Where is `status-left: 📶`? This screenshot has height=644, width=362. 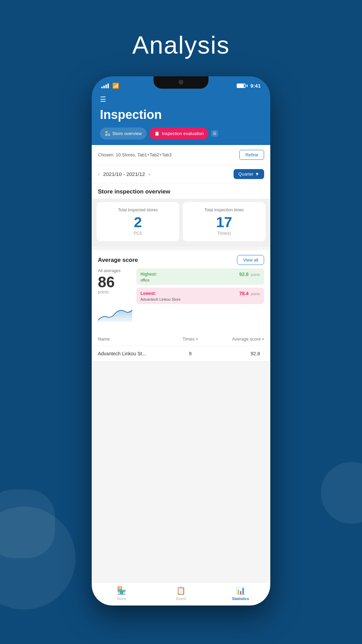
status-left: 📶 is located at coordinates (110, 86).